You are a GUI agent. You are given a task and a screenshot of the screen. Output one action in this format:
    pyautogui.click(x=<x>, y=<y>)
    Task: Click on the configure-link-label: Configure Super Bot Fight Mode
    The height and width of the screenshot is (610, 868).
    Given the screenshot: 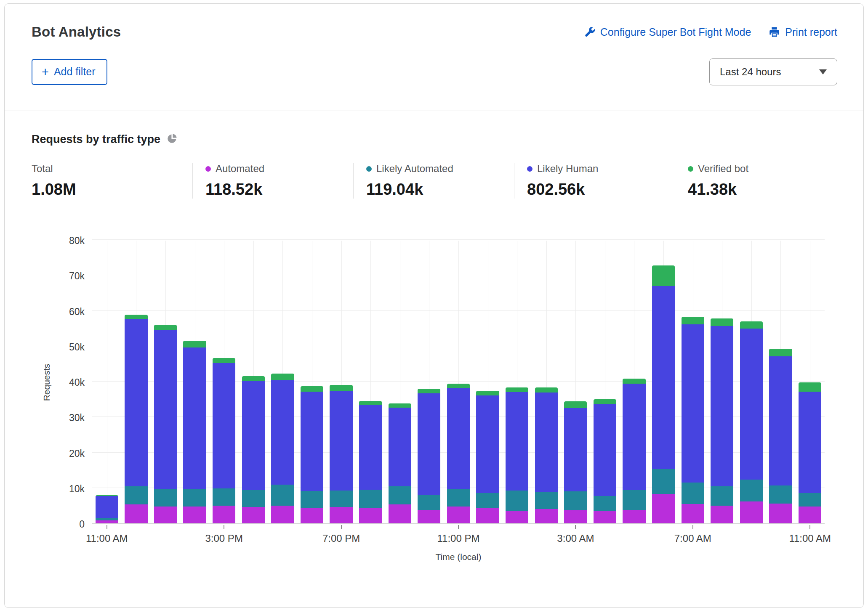 What is the action you would take?
    pyautogui.click(x=676, y=32)
    